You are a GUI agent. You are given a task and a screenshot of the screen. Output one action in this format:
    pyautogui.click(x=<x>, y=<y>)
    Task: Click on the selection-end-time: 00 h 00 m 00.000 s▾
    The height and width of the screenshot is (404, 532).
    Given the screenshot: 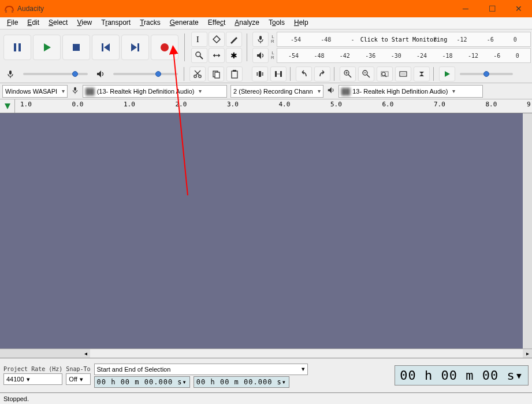 What is the action you would take?
    pyautogui.click(x=241, y=382)
    